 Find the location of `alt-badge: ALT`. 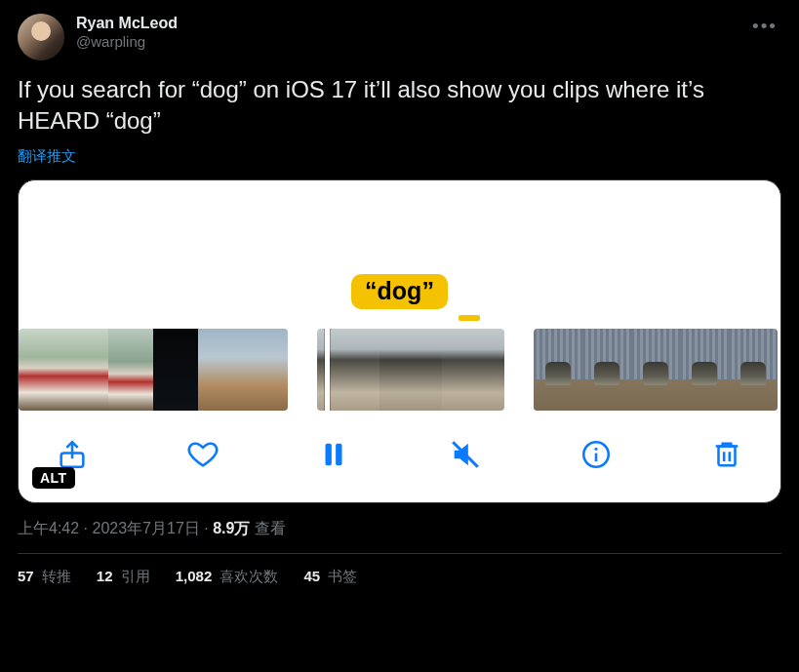

alt-badge: ALT is located at coordinates (54, 478).